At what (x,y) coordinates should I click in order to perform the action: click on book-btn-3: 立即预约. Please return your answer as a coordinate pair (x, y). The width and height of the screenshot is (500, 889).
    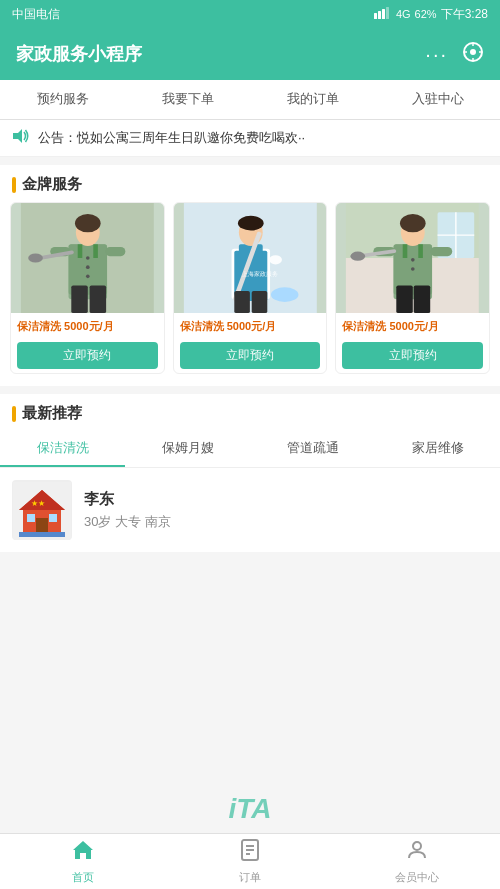
    Looking at the image, I should click on (412, 356).